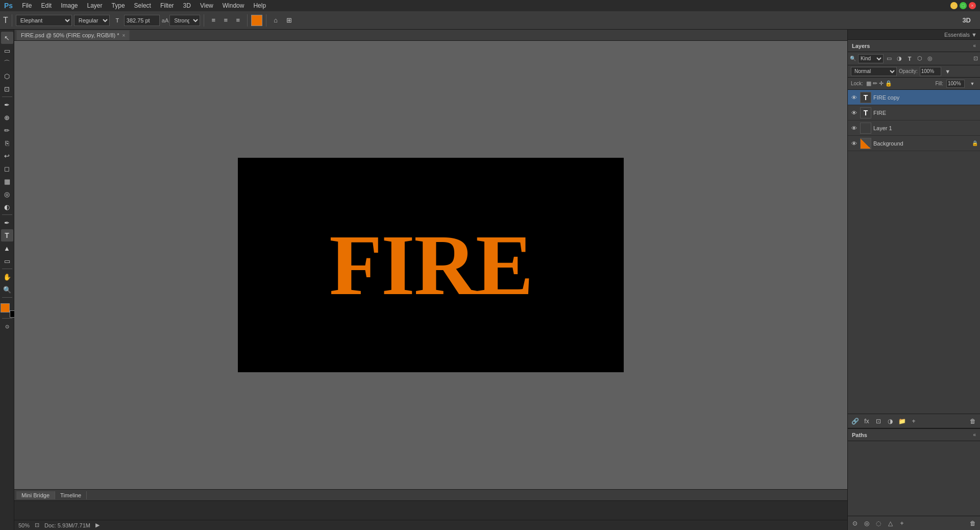 The width and height of the screenshot is (980, 530). Describe the element at coordinates (124, 36) in the screenshot. I see `tab-close-button: ×` at that location.